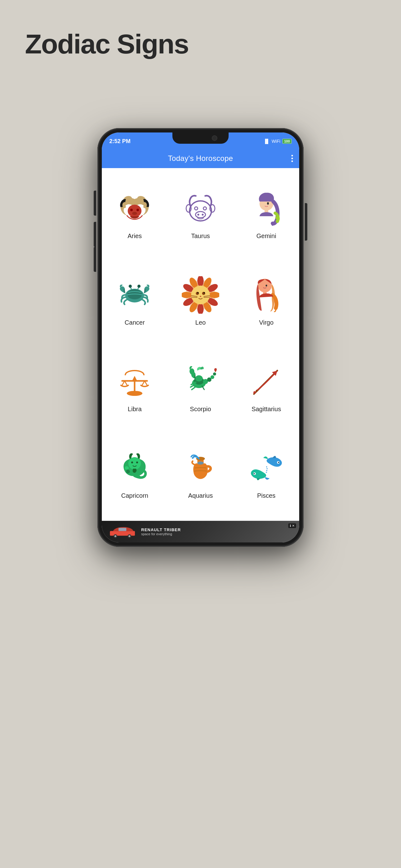  What do you see at coordinates (135, 301) in the screenshot?
I see `zodiac-item-cancer: Cancer` at bounding box center [135, 301].